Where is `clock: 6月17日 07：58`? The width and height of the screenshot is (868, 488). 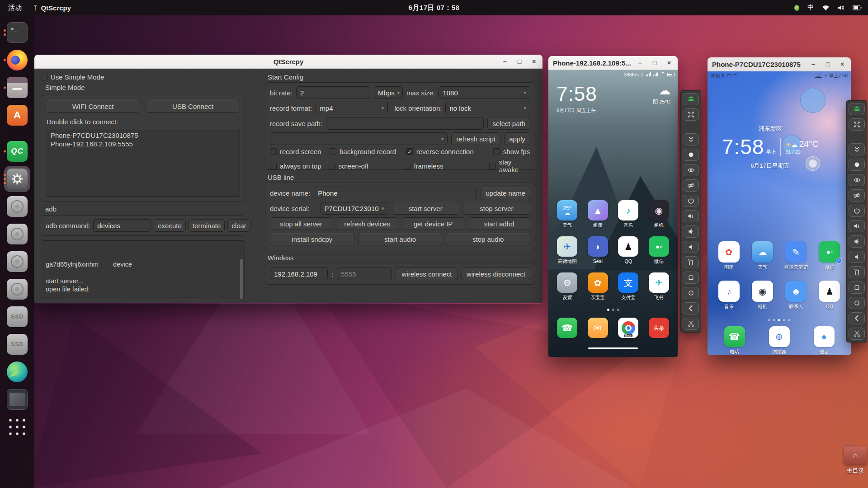
clock: 6月17日 07：58 is located at coordinates (434, 8).